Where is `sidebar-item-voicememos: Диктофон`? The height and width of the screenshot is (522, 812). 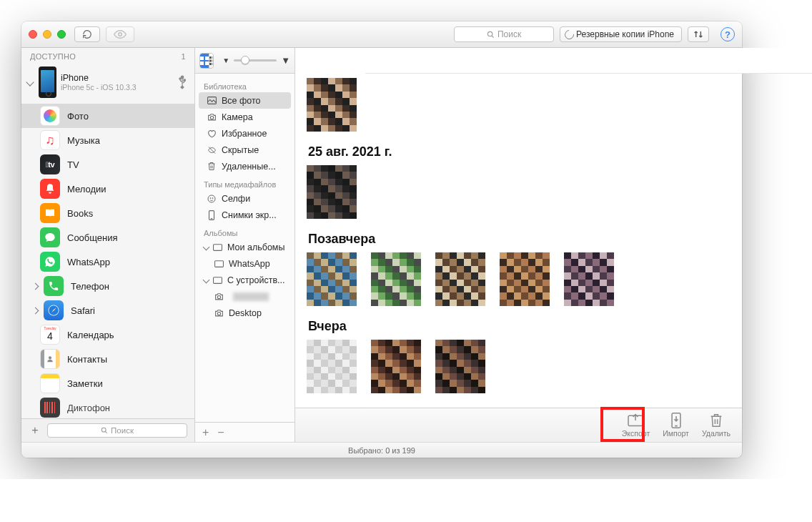 sidebar-item-voicememos: Диктофон is located at coordinates (108, 407).